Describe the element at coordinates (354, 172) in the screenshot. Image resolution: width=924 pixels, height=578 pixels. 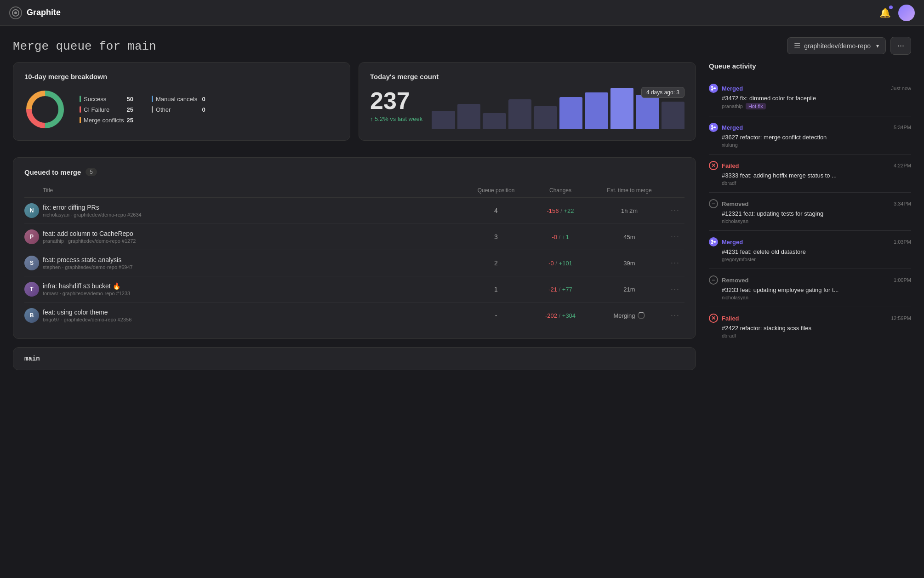
I see `queue-header: Queued to merge 5` at that location.